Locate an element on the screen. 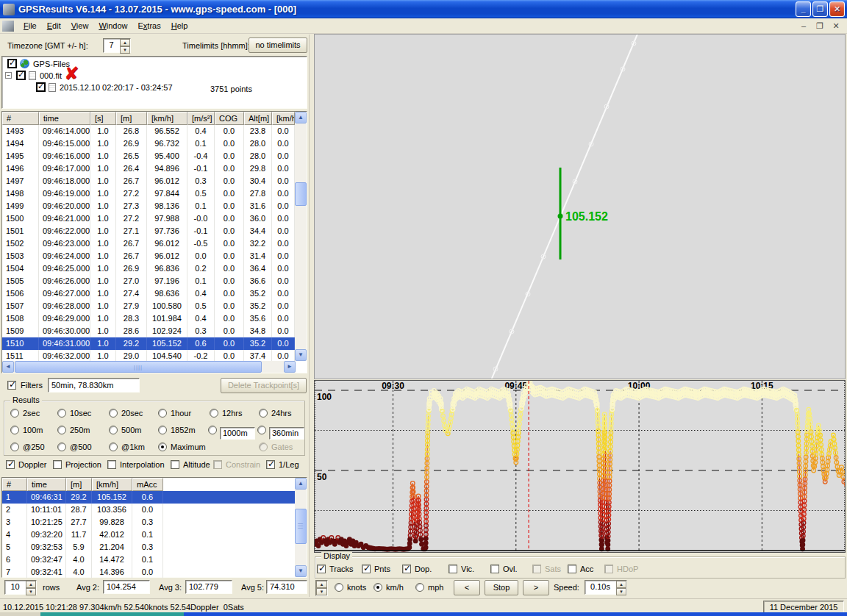 This screenshot has height=616, width=847. table-row: 149509:46:16.0001.026.595.400-0.40.028.0… is located at coordinates (154, 156).